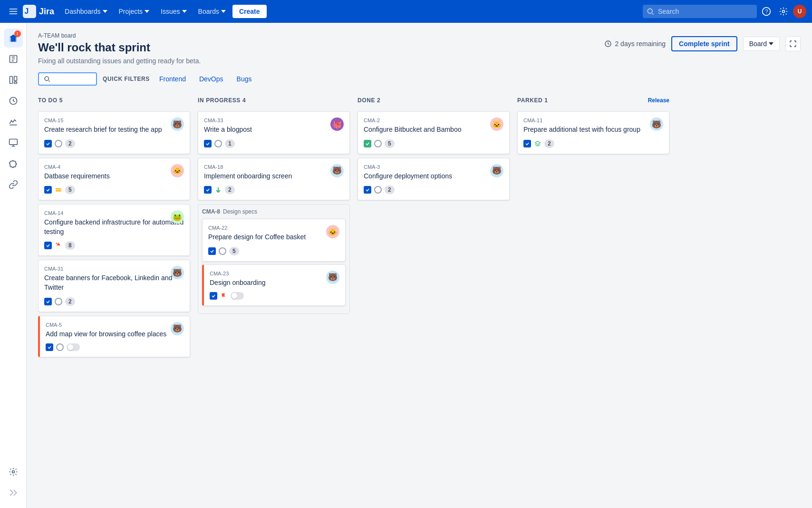 The height and width of the screenshot is (508, 812). I want to click on filter-frontend: Frontend, so click(173, 79).